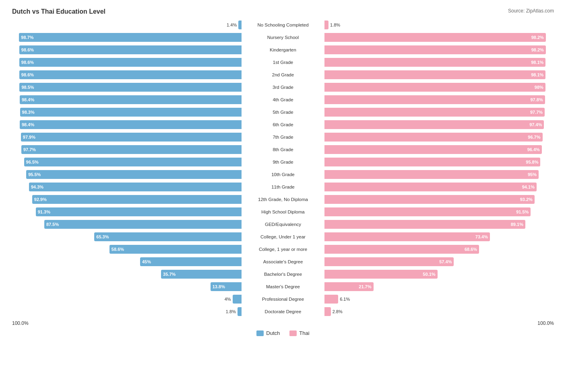 The width and height of the screenshot is (566, 392). I want to click on thai-value: 1.8%, so click(335, 25).